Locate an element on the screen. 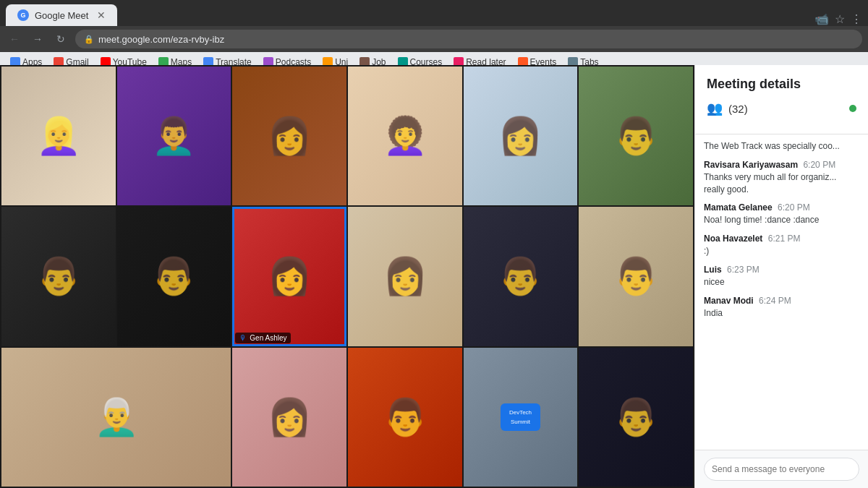 The image size is (868, 488). tab-favicon: G is located at coordinates (23, 15).